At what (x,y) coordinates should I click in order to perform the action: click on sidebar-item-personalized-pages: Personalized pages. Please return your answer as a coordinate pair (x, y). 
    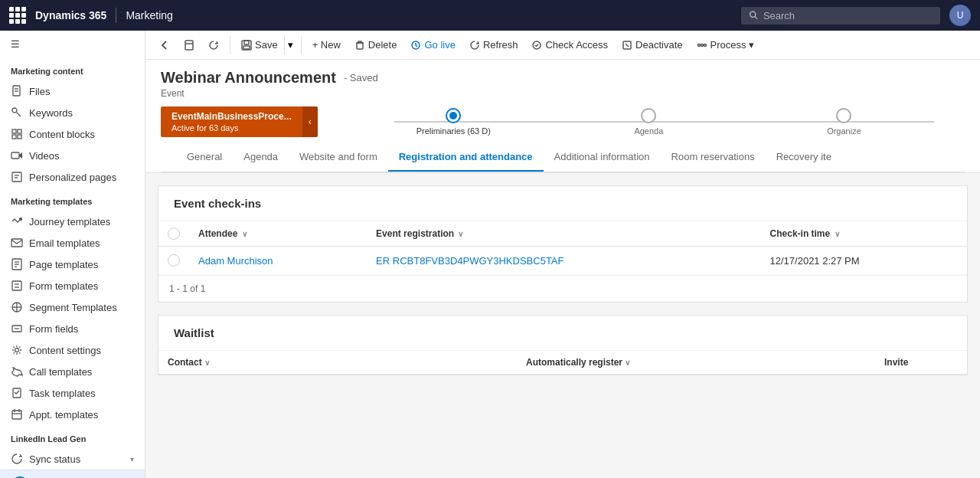
    Looking at the image, I should click on (72, 177).